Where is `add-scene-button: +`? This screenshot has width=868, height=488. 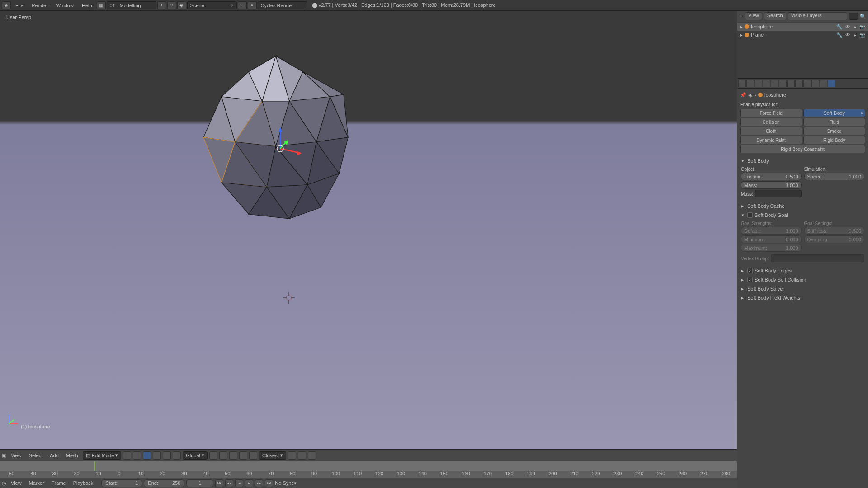 add-scene-button: + is located at coordinates (242, 5).